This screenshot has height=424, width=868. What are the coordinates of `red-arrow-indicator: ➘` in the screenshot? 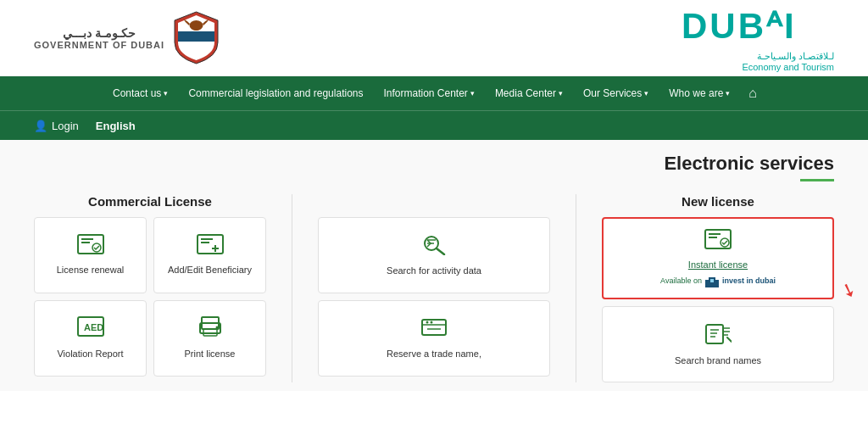 It's located at (849, 292).